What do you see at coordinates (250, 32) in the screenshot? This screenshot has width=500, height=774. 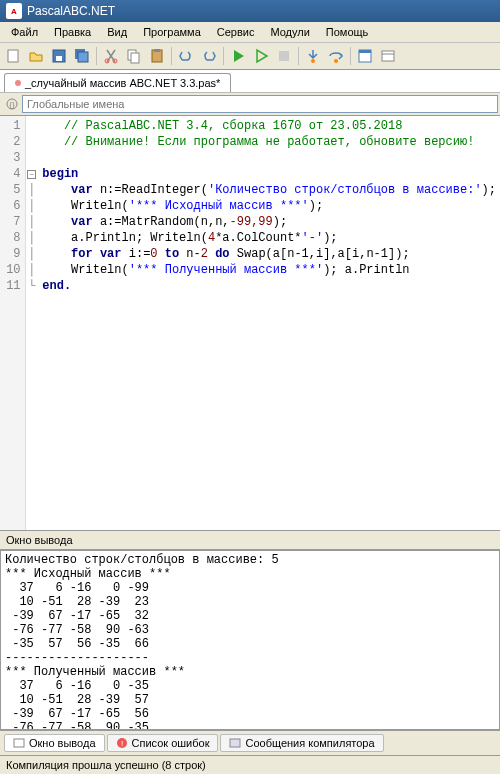 I see `menu-bar: Файл Правка Вид Программа Сервис Модули …` at bounding box center [250, 32].